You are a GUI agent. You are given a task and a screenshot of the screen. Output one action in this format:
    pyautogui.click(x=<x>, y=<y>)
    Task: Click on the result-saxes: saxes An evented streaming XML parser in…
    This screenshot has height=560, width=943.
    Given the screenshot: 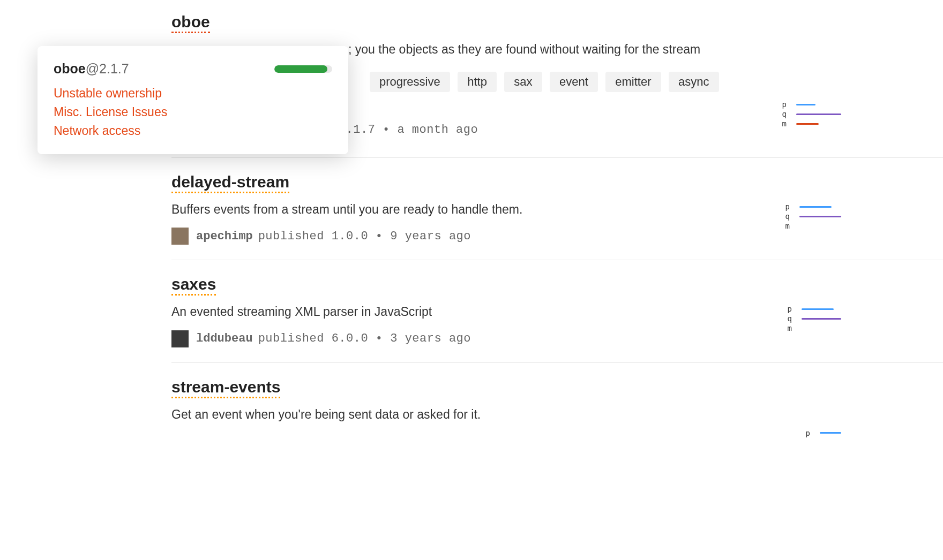 What is the action you would take?
    pyautogui.click(x=557, y=319)
    